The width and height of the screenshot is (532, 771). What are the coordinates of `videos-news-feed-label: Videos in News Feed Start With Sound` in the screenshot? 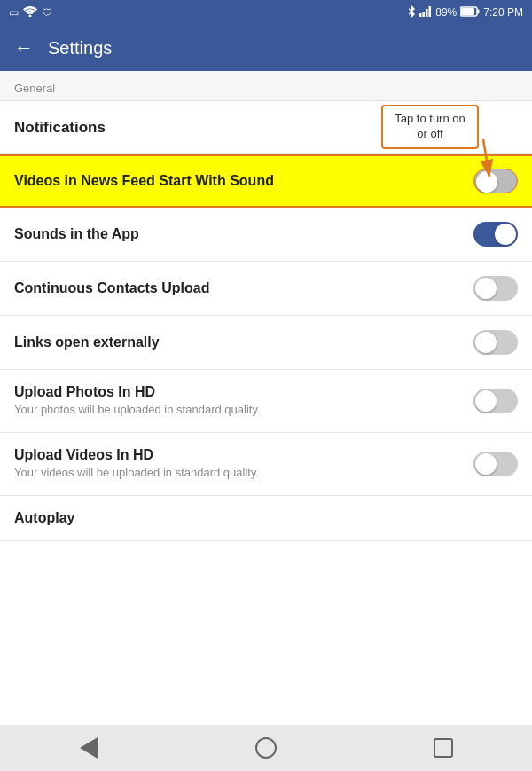 It's located at (144, 181).